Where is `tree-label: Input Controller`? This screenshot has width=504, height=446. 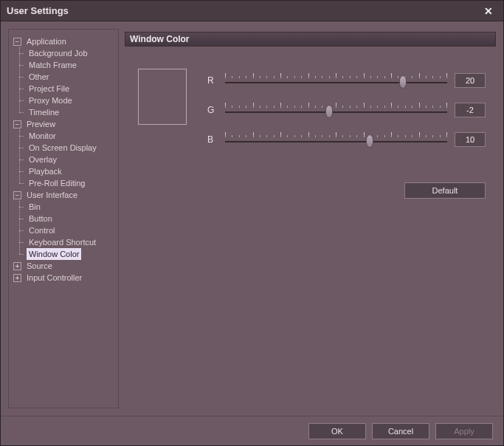
tree-label: Input Controller is located at coordinates (55, 278).